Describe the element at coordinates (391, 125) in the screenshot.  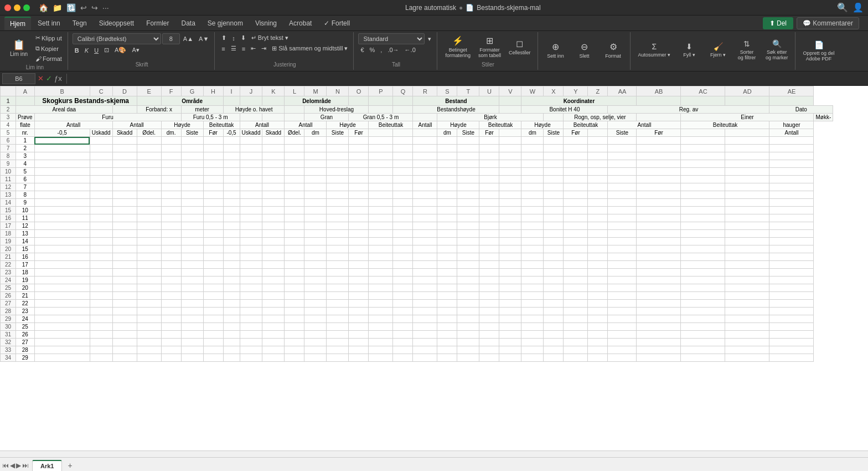
I see `cell-p4: Beiteuttak` at that location.